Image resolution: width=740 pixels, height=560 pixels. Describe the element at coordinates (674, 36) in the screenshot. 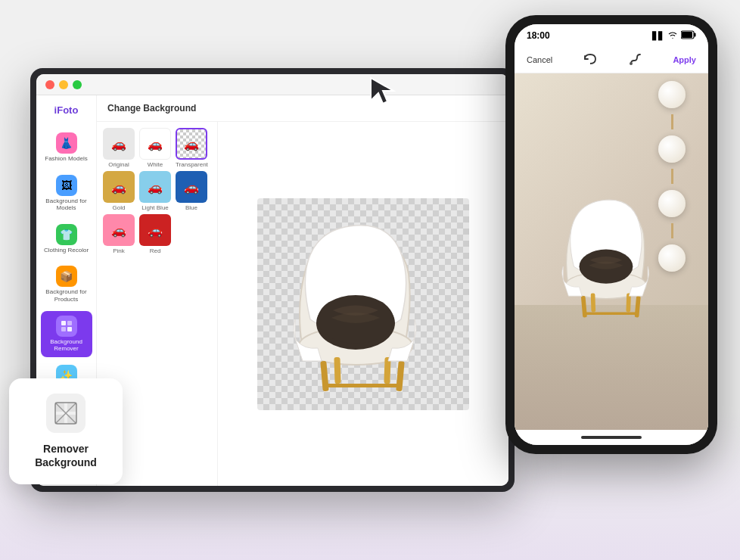

I see `phone-status-icons: ▋▋` at that location.